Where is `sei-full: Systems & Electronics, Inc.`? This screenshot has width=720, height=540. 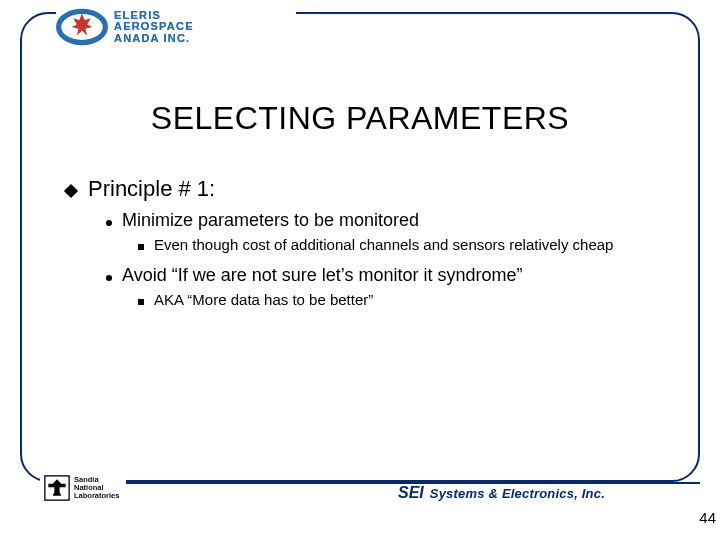 sei-full: Systems & Electronics, Inc. is located at coordinates (518, 494).